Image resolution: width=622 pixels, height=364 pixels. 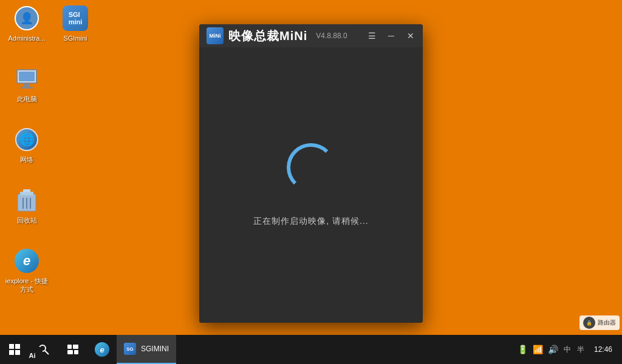 What do you see at coordinates (27, 140) in the screenshot?
I see `network-icon: 🌐` at bounding box center [27, 140].